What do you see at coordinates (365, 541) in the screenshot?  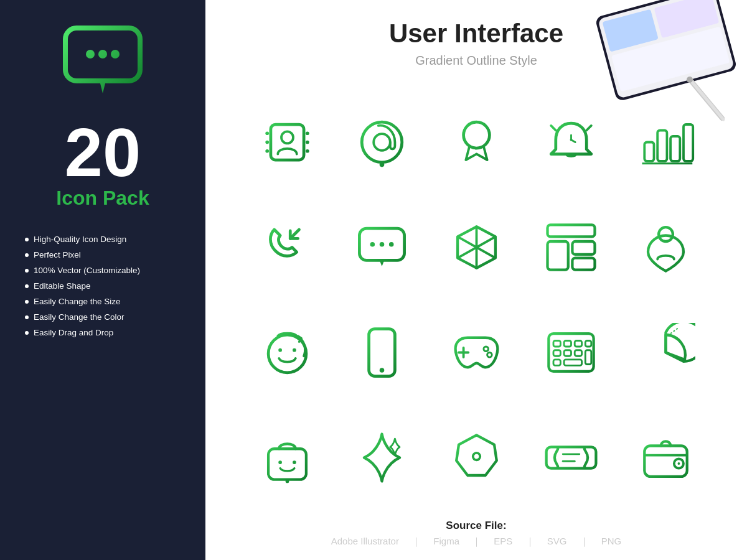 I see `format-illustrator: Adobe Illustrator` at bounding box center [365, 541].